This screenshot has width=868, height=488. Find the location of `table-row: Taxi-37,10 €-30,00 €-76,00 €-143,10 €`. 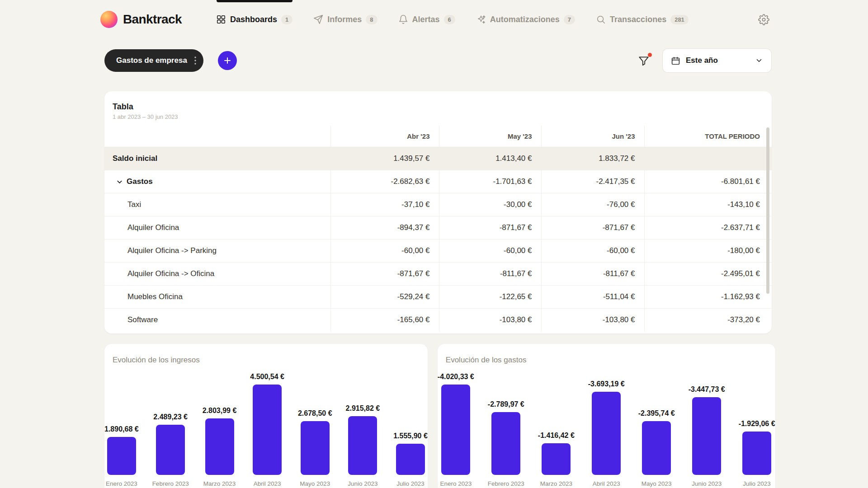

table-row: Taxi-37,10 €-30,00 €-76,00 €-143,10 € is located at coordinates (438, 205).